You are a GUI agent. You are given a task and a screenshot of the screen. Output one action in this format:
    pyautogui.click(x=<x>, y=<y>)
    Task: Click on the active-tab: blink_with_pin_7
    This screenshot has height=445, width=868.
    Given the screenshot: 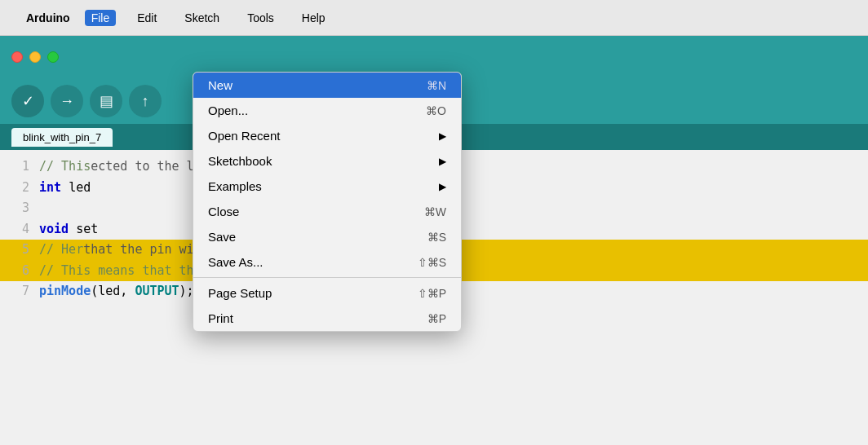 What is the action you would take?
    pyautogui.click(x=62, y=137)
    